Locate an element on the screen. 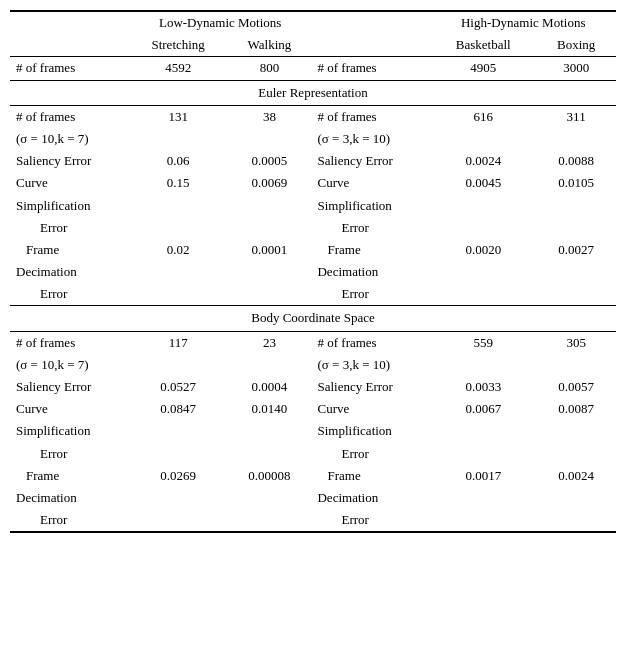 The width and height of the screenshot is (626, 662). euler-low-w-frames: 38 is located at coordinates (269, 116).